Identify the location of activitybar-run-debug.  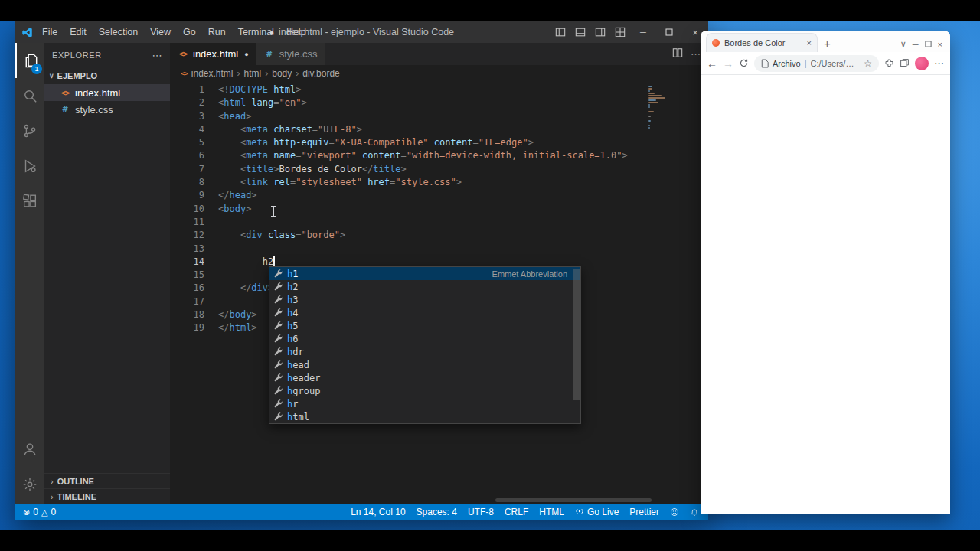
(30, 166).